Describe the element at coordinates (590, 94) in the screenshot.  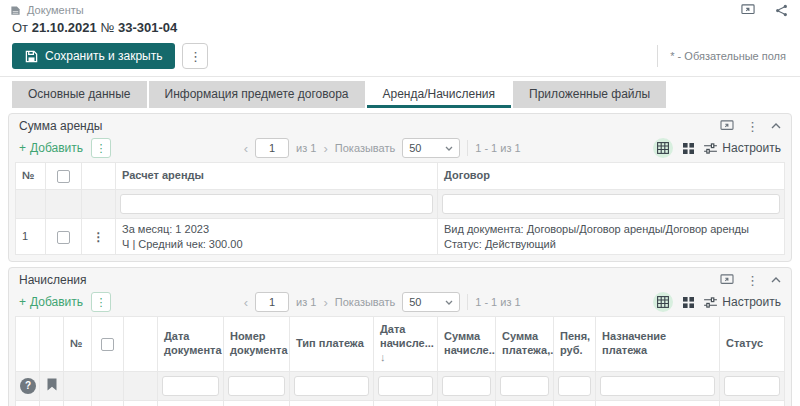
I see `tab-attached-files: Приложенные файлы` at that location.